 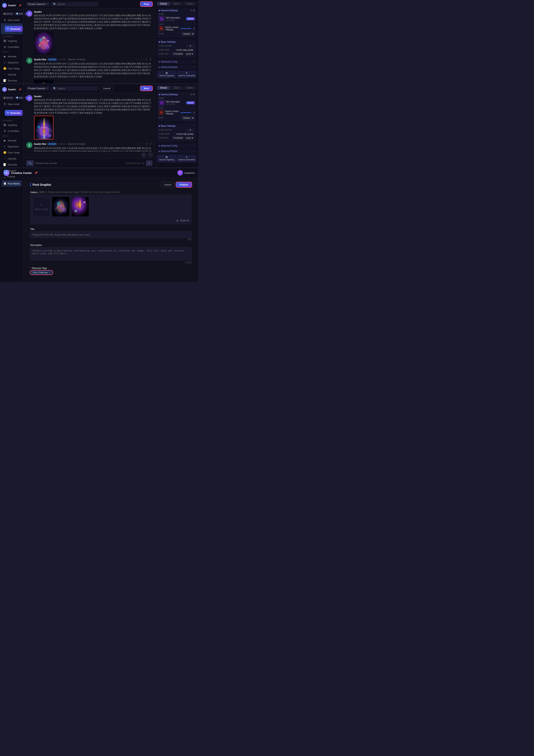 I want to click on image-quantity-row: Image Quantity 4, so click(x=177, y=46).